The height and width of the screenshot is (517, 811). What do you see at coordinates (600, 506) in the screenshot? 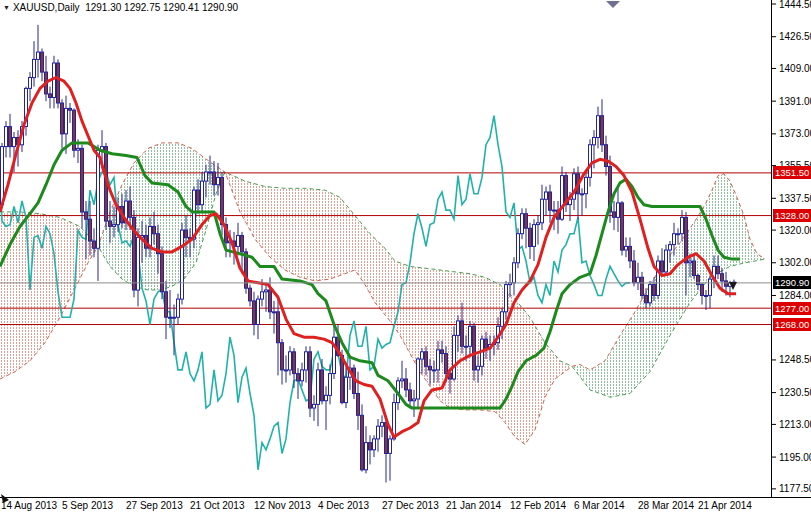
I see `date-tick-label: 6 Mar 2014` at bounding box center [600, 506].